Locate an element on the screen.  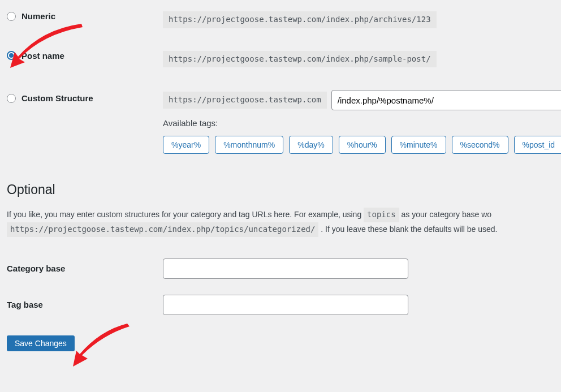
available-tags-label: Available tags: is located at coordinates (362, 123).